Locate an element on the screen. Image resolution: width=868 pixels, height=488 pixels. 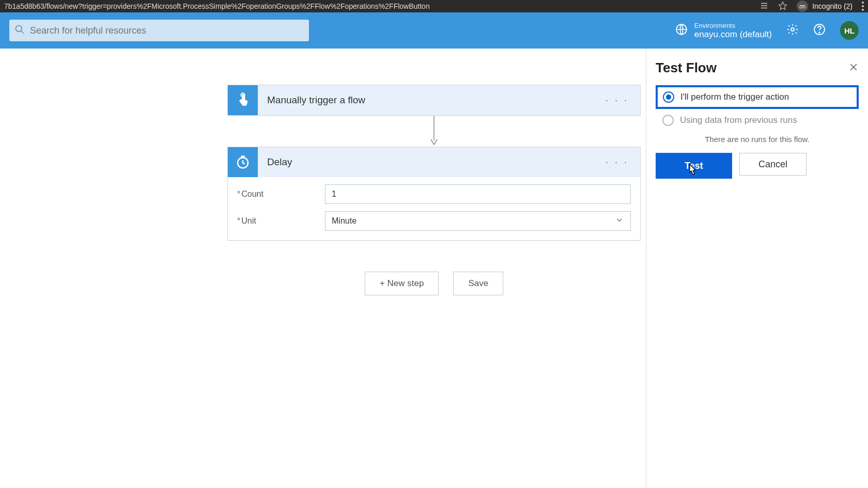
browser-address-bar: 7b1a5d8b63/flows/new?trigger=providers%2… is located at coordinates (434, 6).